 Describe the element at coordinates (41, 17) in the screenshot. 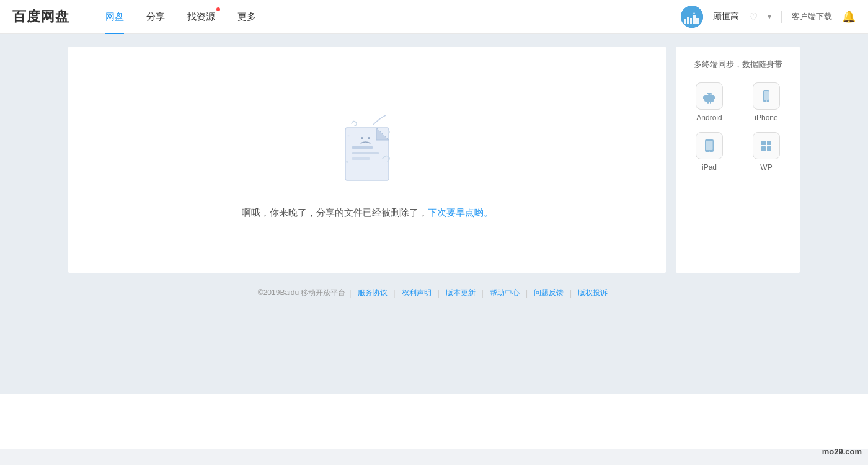

I see `logo: 百度网盘` at that location.